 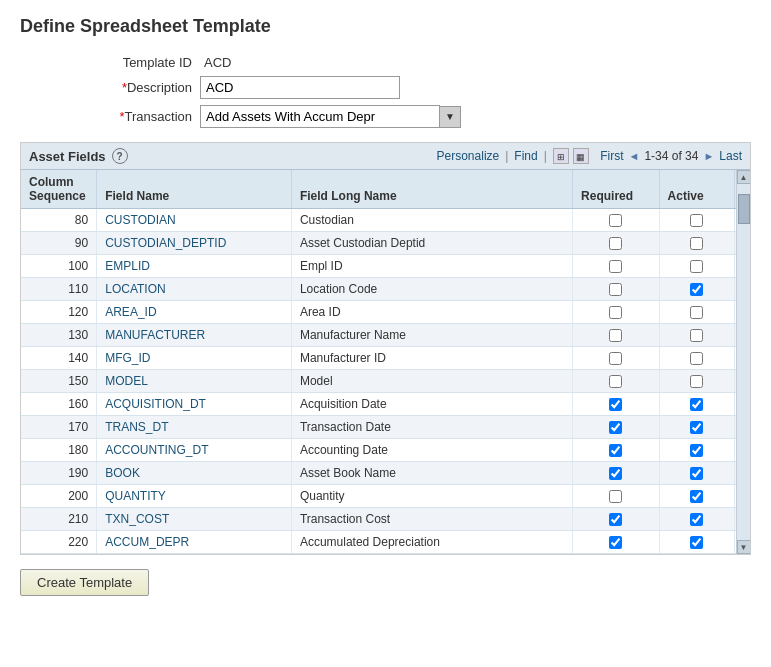 I want to click on cell-fieldname: BOOK, so click(x=194, y=474).